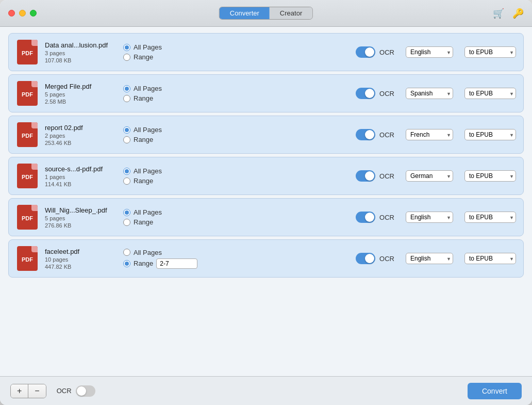 The width and height of the screenshot is (532, 405). Describe the element at coordinates (76, 391) in the screenshot. I see `global-ocr-section: OCR` at that location.